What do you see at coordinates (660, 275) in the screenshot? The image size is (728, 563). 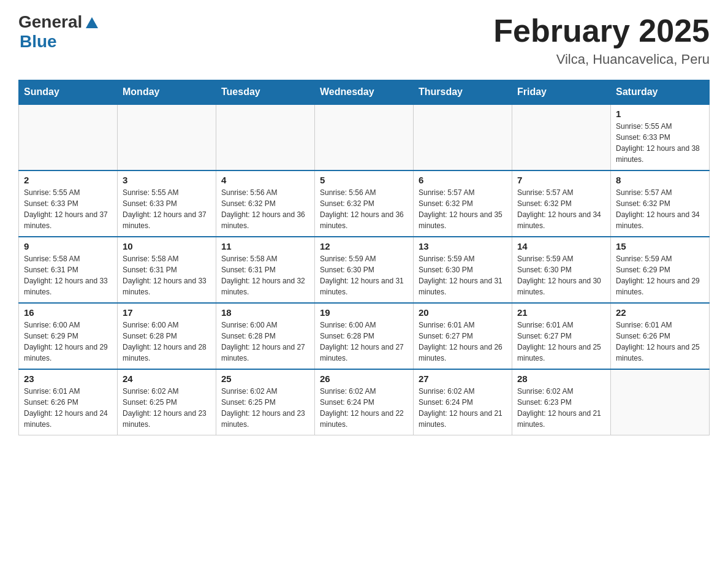 I see `day-info: Sunrise: 5:59 AMSunset: 6:29 PMDaylight:…` at bounding box center [660, 275].